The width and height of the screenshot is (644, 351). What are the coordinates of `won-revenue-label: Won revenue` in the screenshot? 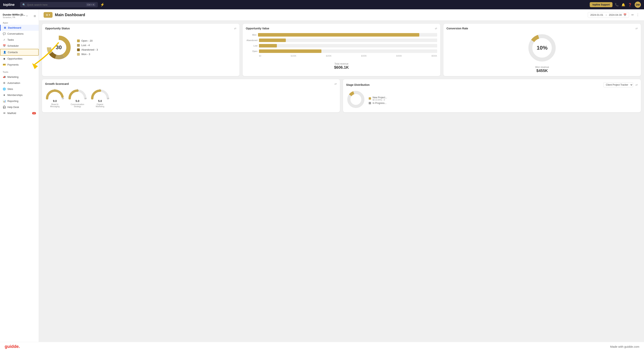 It's located at (542, 67).